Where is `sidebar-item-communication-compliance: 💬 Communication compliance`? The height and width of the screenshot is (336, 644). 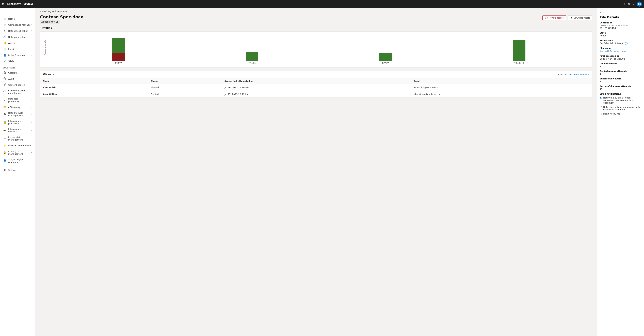
sidebar-item-communication-compliance: 💬 Communication compliance is located at coordinates (18, 92).